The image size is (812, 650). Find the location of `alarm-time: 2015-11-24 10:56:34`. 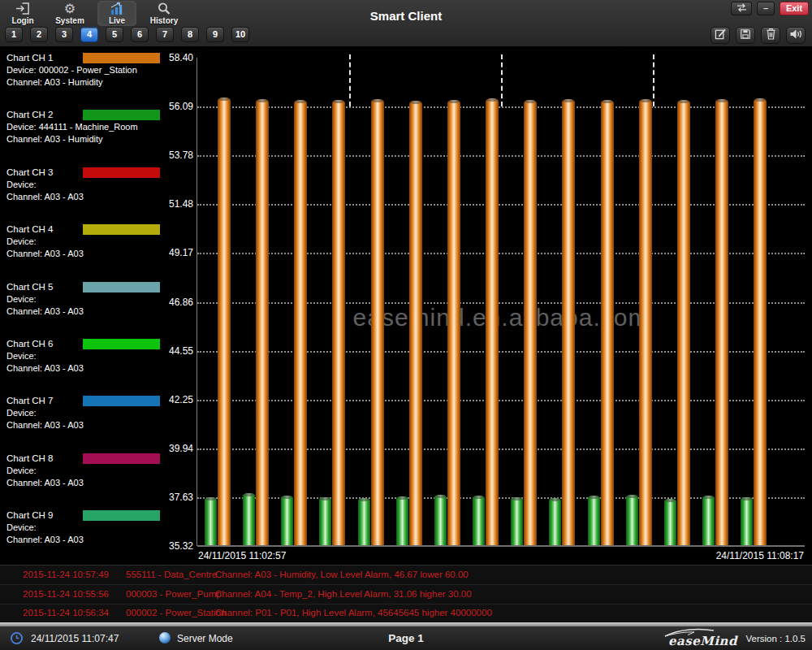

alarm-time: 2015-11-24 10:56:34 is located at coordinates (66, 613).